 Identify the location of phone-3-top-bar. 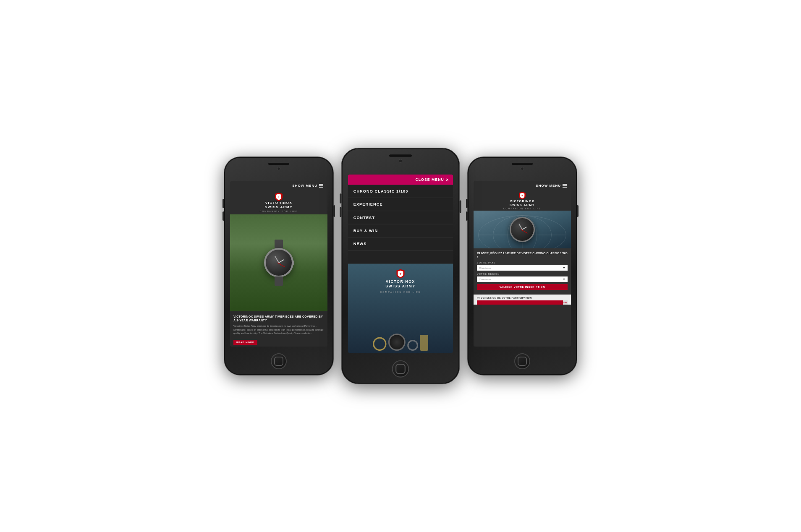
(522, 167).